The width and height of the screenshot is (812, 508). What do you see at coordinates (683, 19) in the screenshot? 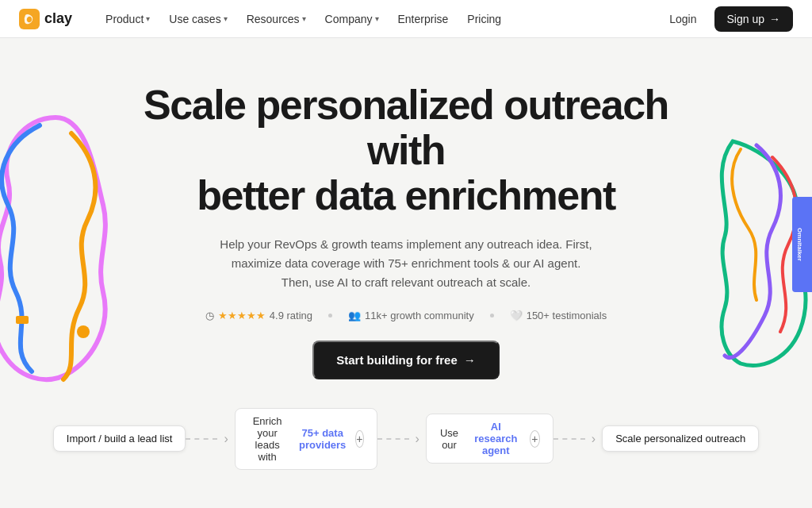
I see `login-button: Login` at bounding box center [683, 19].